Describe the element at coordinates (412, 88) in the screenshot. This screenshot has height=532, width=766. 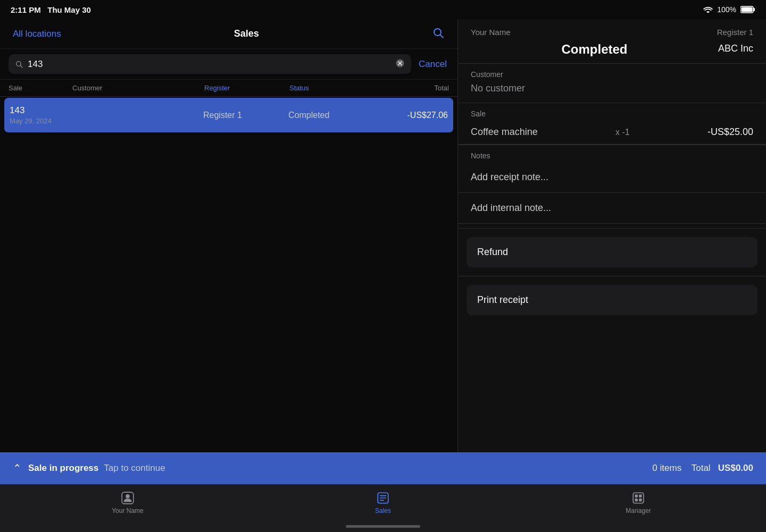
I see `col-total: Total` at that location.